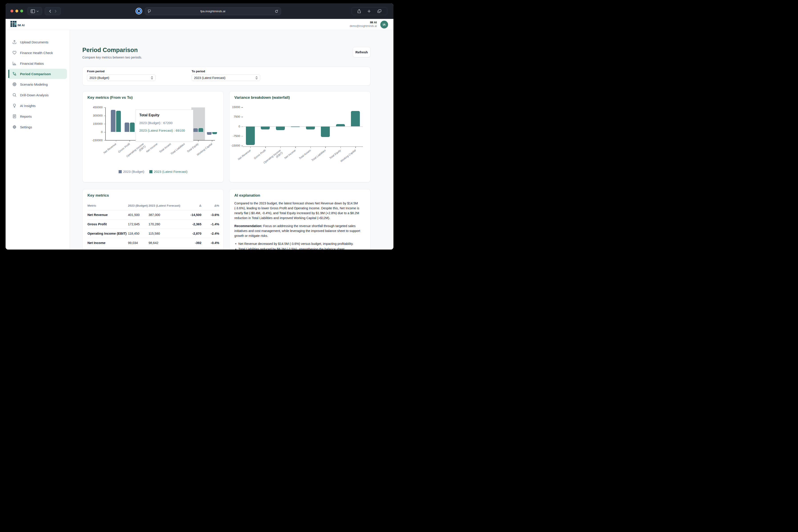  I want to click on waterfall-bar-net-income, so click(295, 127).